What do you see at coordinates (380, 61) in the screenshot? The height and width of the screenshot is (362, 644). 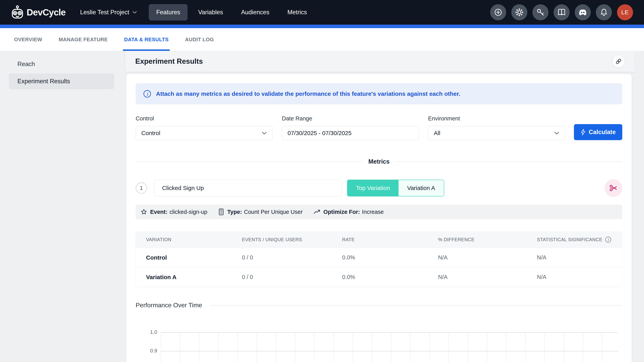 I see `content-header: Experiment Results` at bounding box center [380, 61].